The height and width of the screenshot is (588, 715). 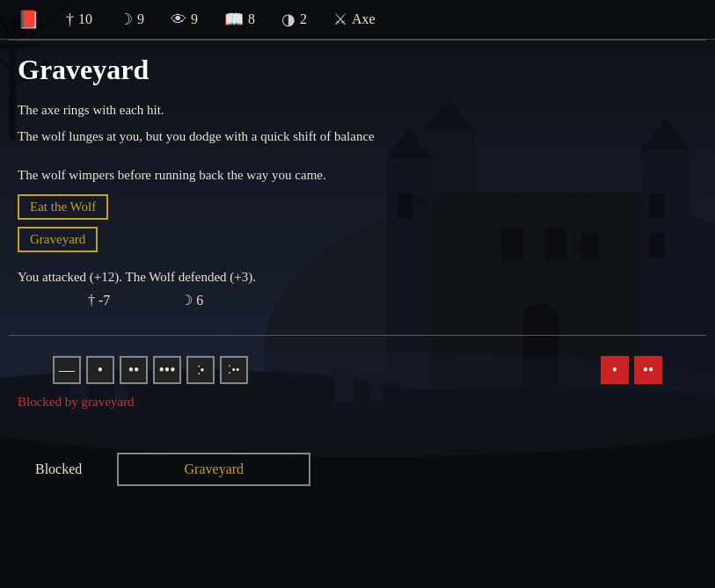 I want to click on combat-moon-value: 6, so click(x=200, y=301).